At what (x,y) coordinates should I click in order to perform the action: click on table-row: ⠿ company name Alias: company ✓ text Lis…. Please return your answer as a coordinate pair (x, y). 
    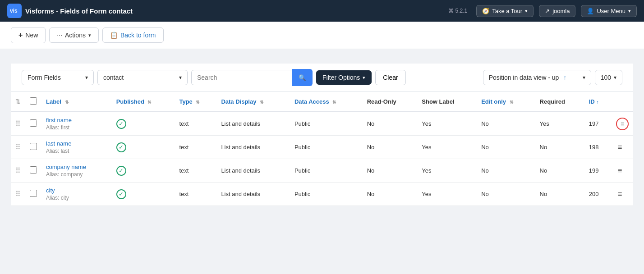
    Looking at the image, I should click on (322, 171).